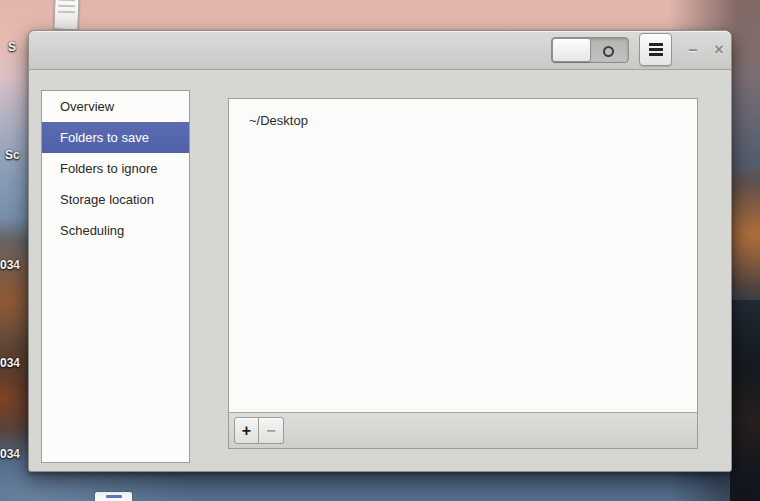 This screenshot has width=760, height=501. What do you see at coordinates (693, 50) in the screenshot?
I see `minimize-button: –` at bounding box center [693, 50].